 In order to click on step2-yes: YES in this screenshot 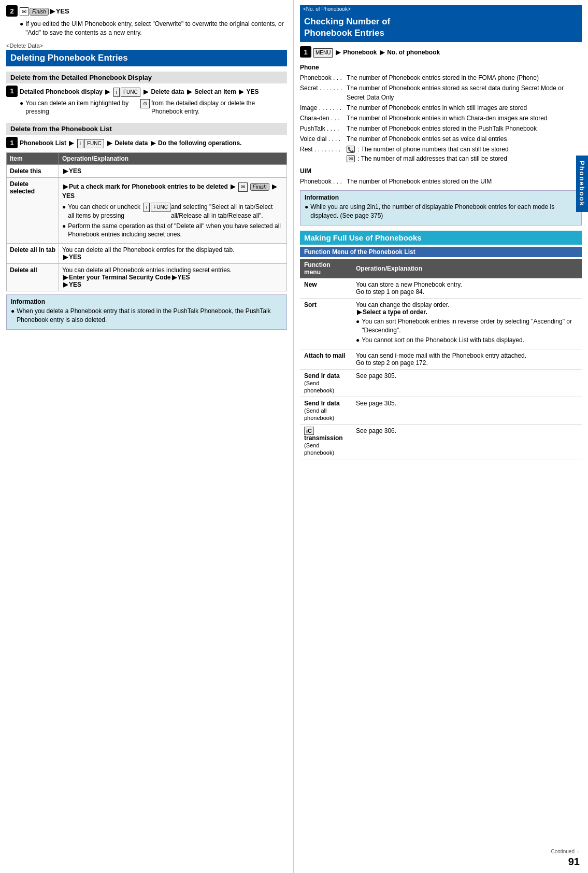, I will do `click(63, 11)`.